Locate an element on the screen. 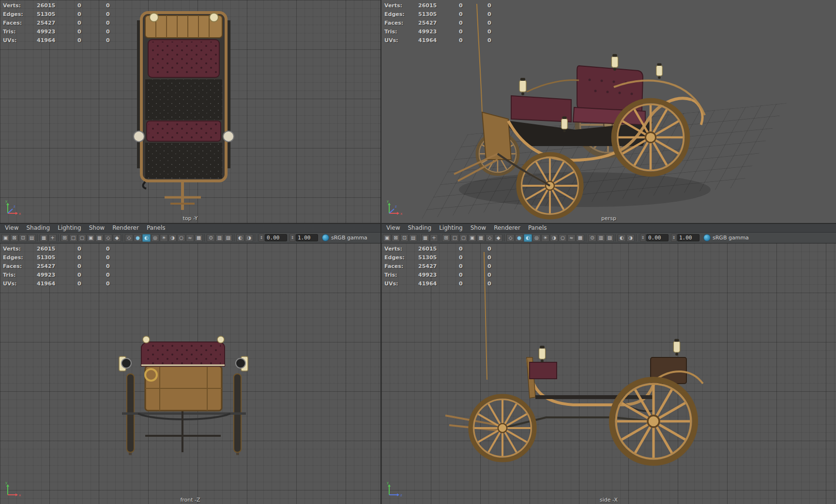 The width and height of the screenshot is (836, 504). viewport-label-persp: persp is located at coordinates (609, 219).